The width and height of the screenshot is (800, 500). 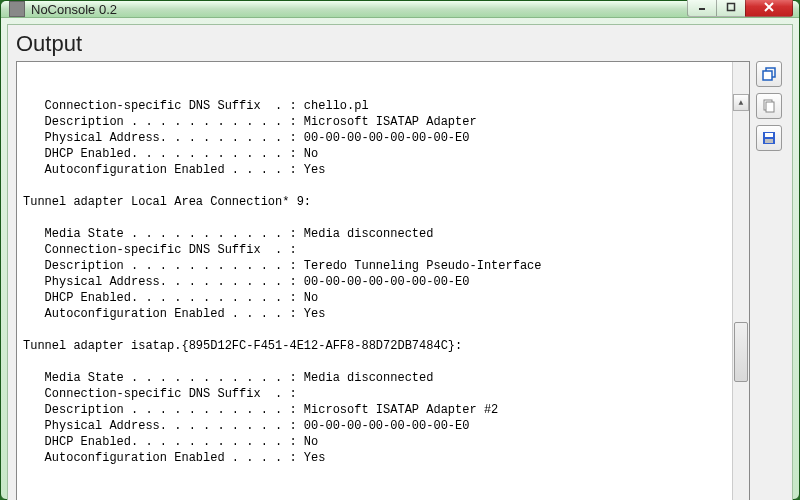 I want to click on floppy-icon, so click(x=769, y=138).